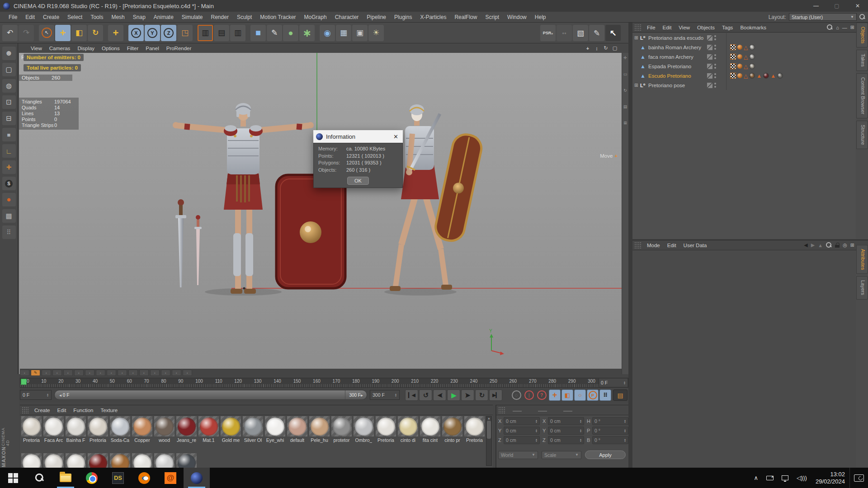  What do you see at coordinates (744, 85) in the screenshot?
I see `object-row: Pretoriano pose` at bounding box center [744, 85].